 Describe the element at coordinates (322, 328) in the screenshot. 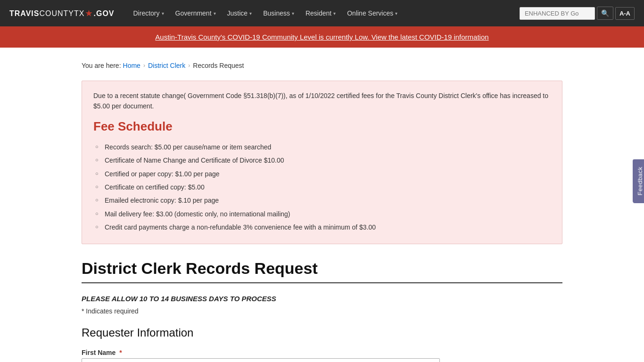

I see `form-section: PLEASE ALLOW 10 TO 14 BUSINESS DAYS TO P…` at that location.